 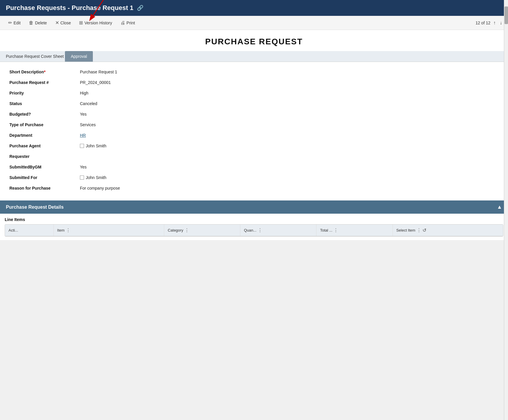 What do you see at coordinates (406, 230) in the screenshot?
I see `col-select-item-label: Select Item` at bounding box center [406, 230].